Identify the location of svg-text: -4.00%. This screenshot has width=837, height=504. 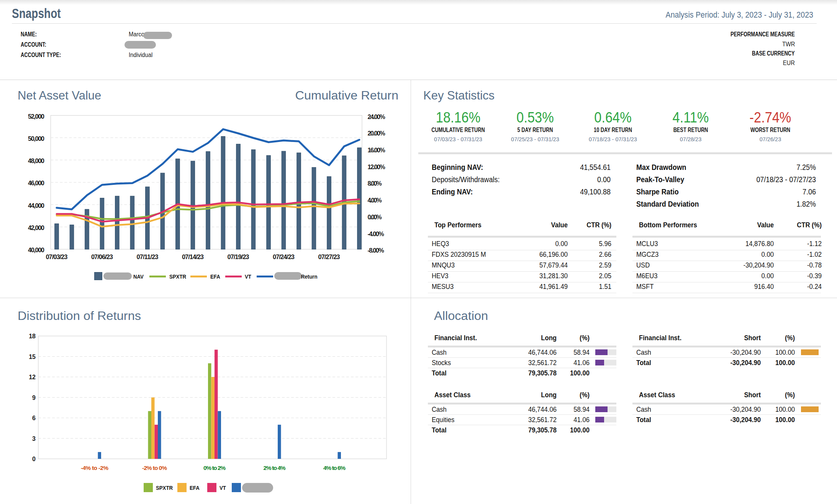
(376, 234).